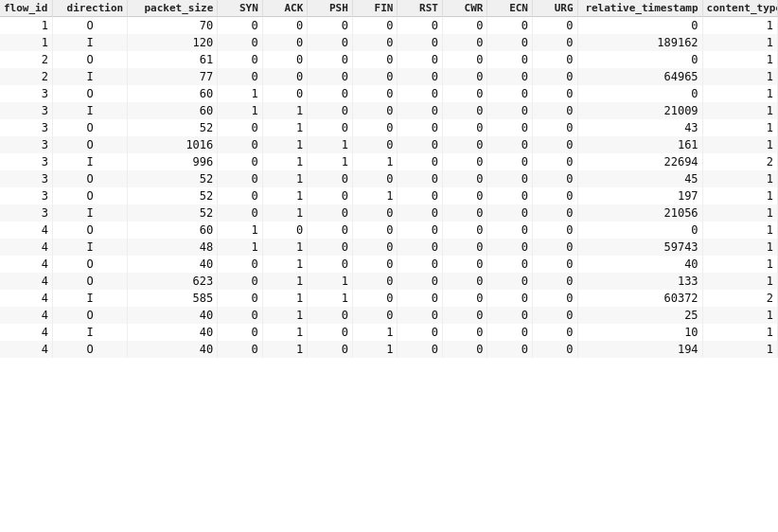 This screenshot has height=532, width=778. I want to click on table-row: 4O40010100001941, so click(389, 349).